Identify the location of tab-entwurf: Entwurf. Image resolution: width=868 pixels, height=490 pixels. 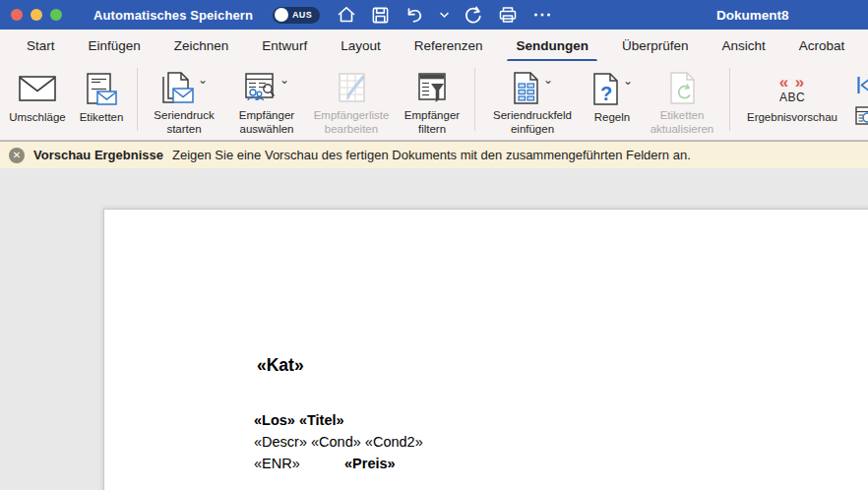
(284, 45).